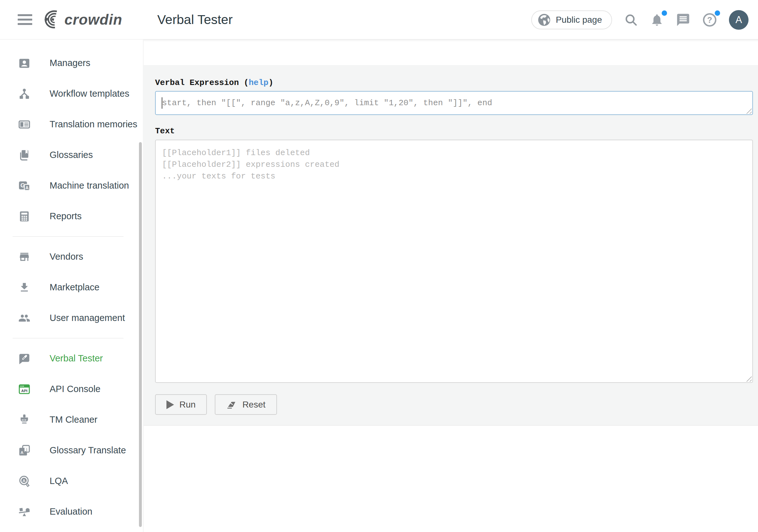 Image resolution: width=758 pixels, height=532 pixels. What do you see at coordinates (71, 318) in the screenshot?
I see `sidebar-item-user-management: User management` at bounding box center [71, 318].